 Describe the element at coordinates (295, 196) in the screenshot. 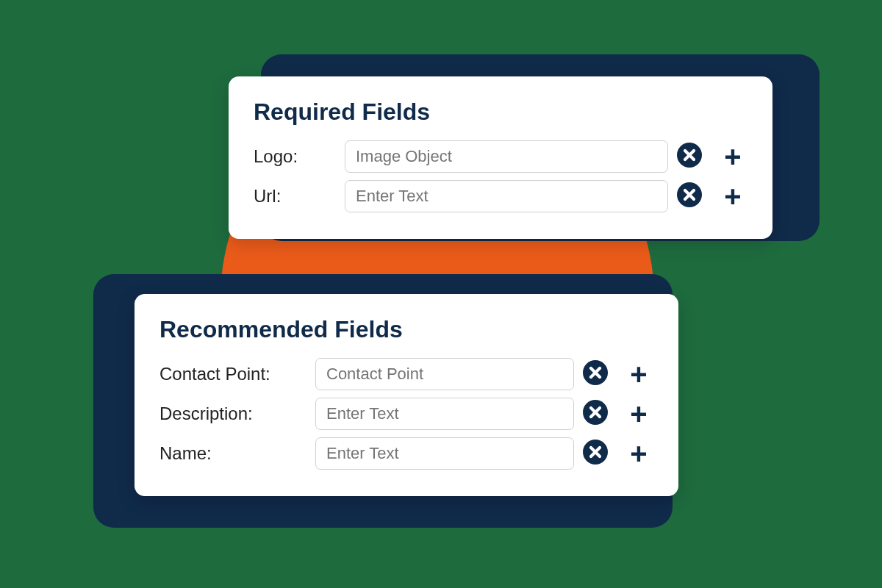

I see `field-label: Url:` at that location.